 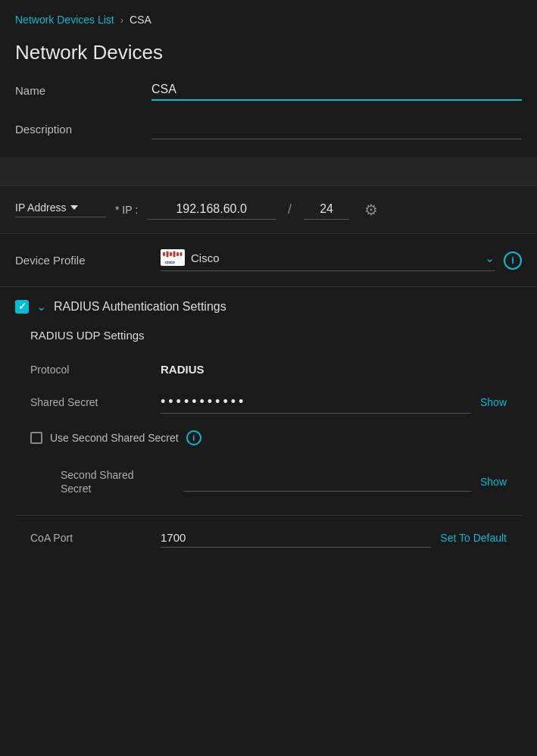 I want to click on coa-port-input, so click(x=295, y=538).